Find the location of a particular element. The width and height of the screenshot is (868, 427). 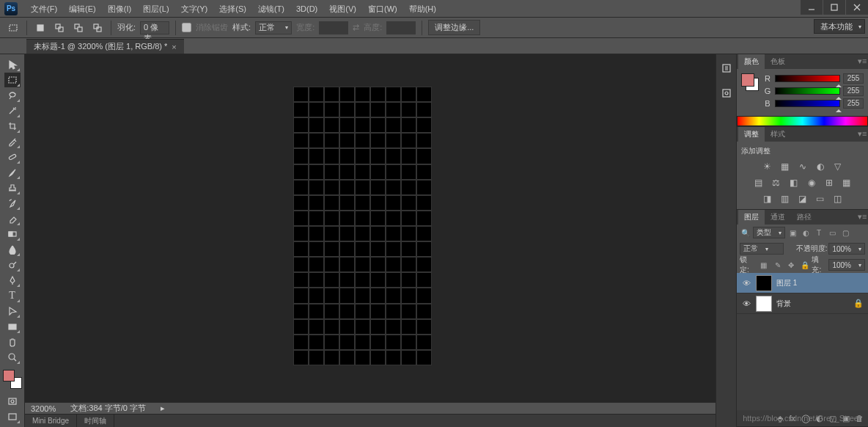

document-tab: 未标题-1 @ 3200% (图层 1, RGB/8) * × is located at coordinates (106, 46).